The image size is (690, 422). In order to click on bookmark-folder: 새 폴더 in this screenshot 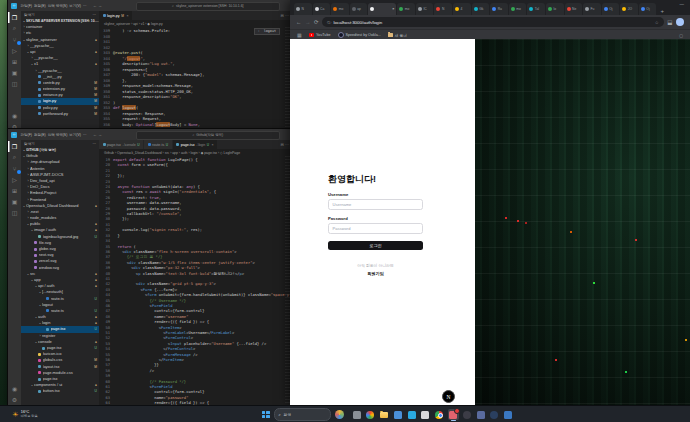, I will do `click(398, 36)`.